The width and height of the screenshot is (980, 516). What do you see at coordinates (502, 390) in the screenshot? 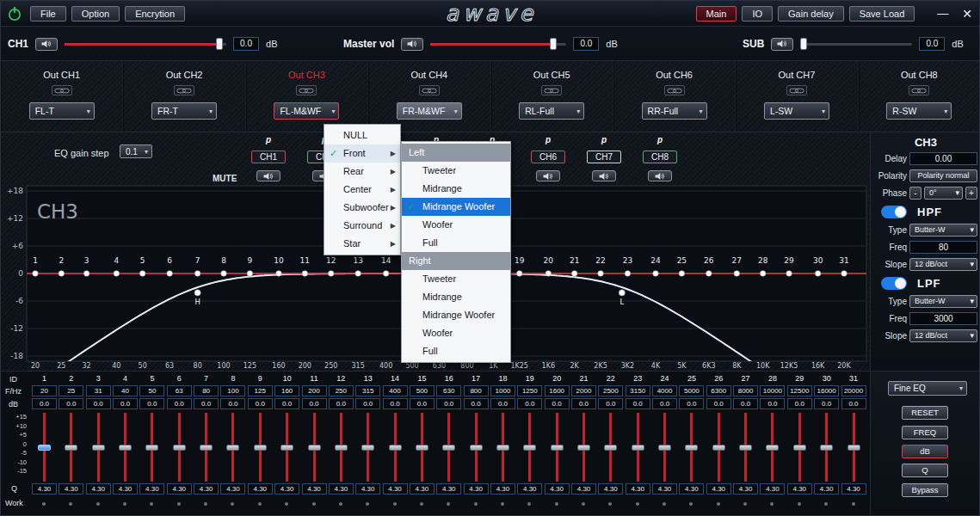
I see `band-freq-cell: 1000` at bounding box center [502, 390].